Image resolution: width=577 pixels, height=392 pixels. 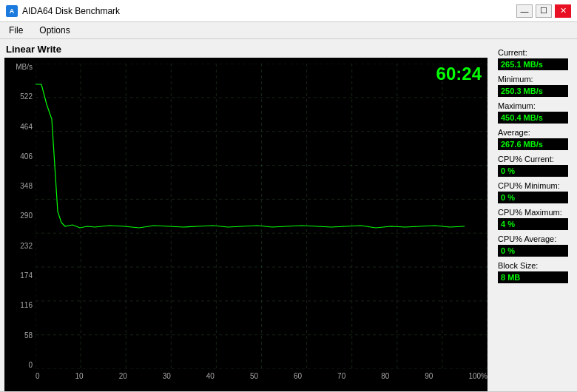 What do you see at coordinates (533, 251) in the screenshot?
I see `cpu-average-value: 0 %` at bounding box center [533, 251].